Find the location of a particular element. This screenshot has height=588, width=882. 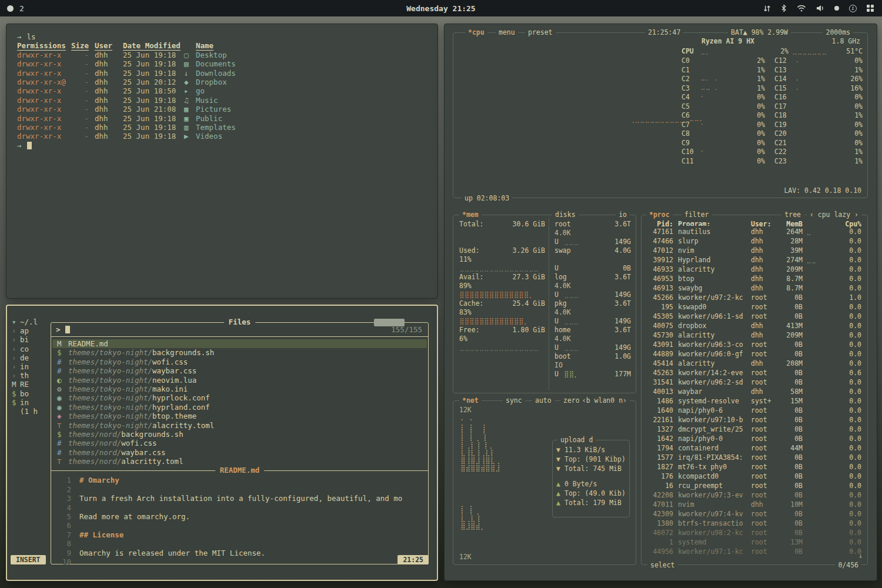

status-dot-icon is located at coordinates (837, 8).